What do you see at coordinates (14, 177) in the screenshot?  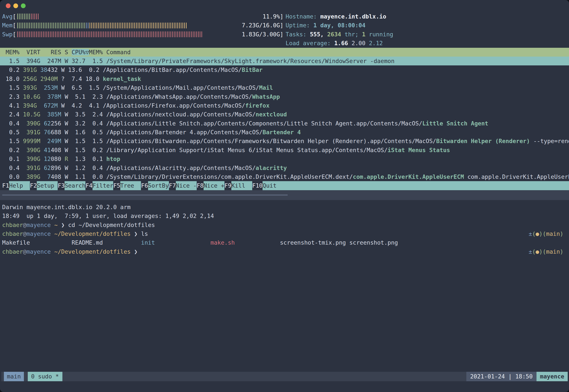 I see `text-segment: 0.0` at bounding box center [14, 177].